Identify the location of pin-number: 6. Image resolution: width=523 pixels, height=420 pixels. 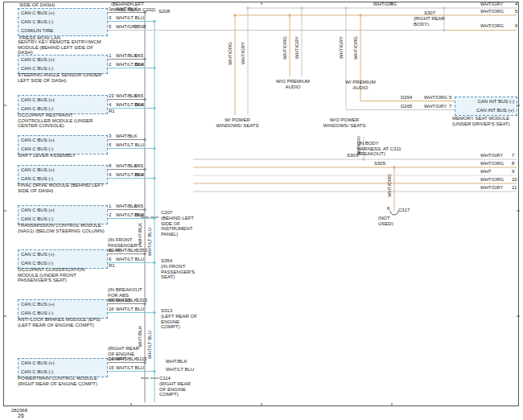
(517, 26).